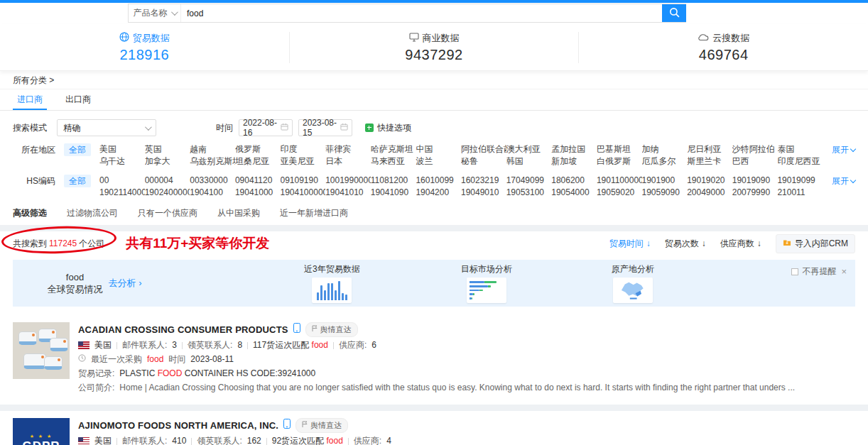 This screenshot has height=445, width=868. Describe the element at coordinates (122, 193) in the screenshot. I see `hscode-value: 1902114000` at that location.